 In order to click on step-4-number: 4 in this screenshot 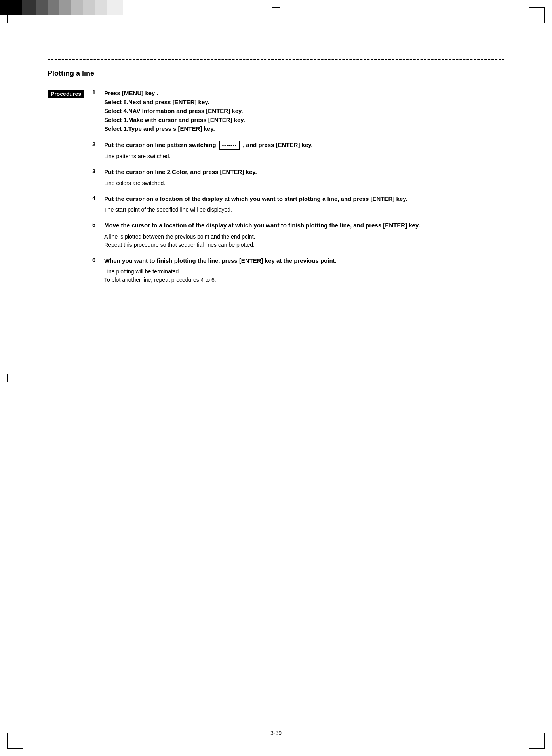, I will do `click(96, 198)`.